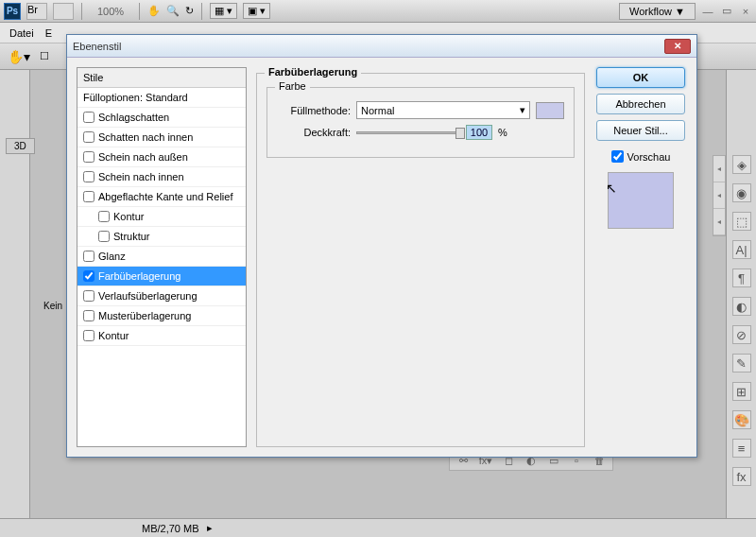 Image resolution: width=756 pixels, height=537 pixels. What do you see at coordinates (313, 72) in the screenshot?
I see `settings-heading: Farbüberlagerung` at bounding box center [313, 72].